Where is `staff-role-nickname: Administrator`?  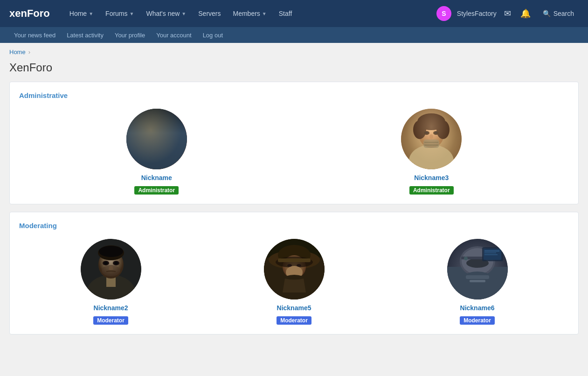 staff-role-nickname: Administrator is located at coordinates (157, 190).